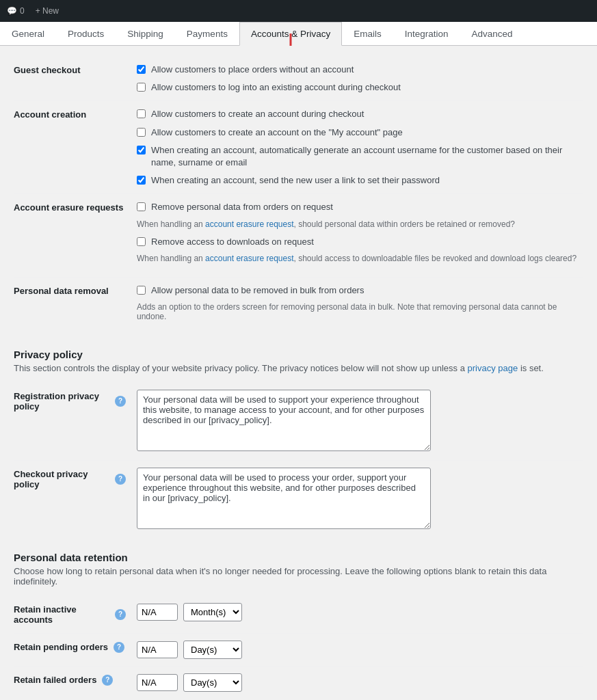  What do you see at coordinates (284, 498) in the screenshot?
I see `checkout-privacy-textarea` at bounding box center [284, 498].